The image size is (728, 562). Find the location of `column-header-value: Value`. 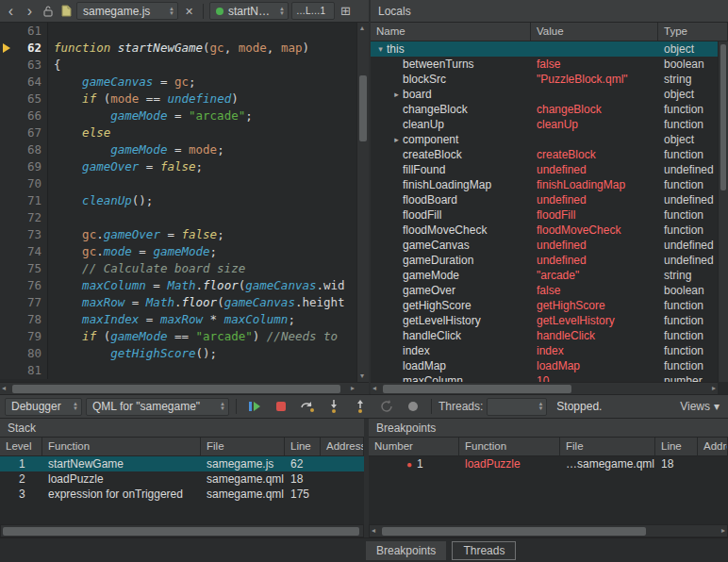

column-header-value: Value is located at coordinates (594, 32).